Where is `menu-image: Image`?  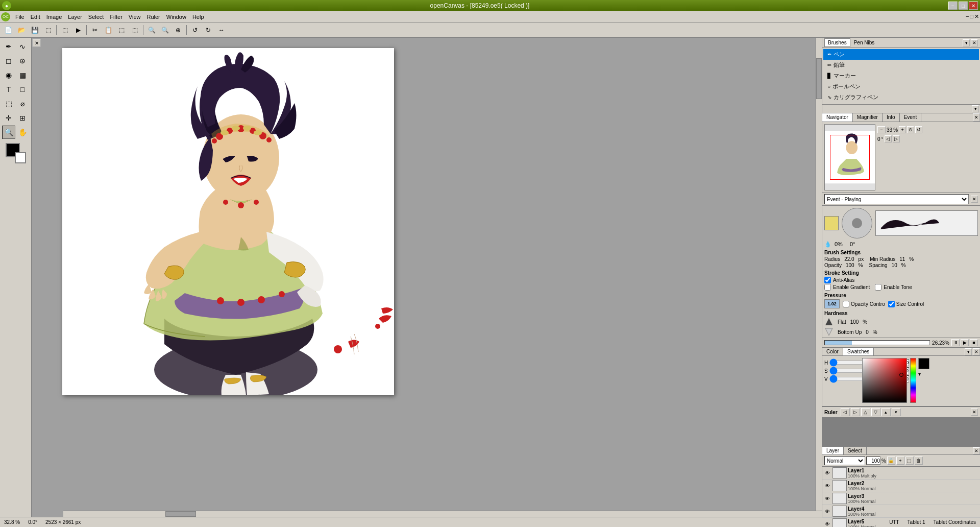
menu-image: Image is located at coordinates (54, 17).